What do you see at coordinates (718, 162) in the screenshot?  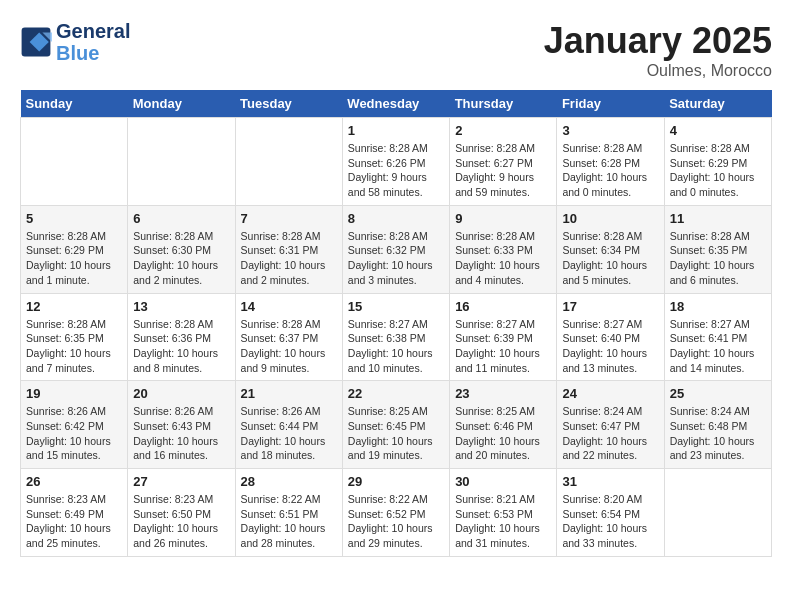 I see `calendar-cell: 4Sunrise: 8:28 AM Sunset: 6:29 PM Daylig…` at bounding box center [718, 162].